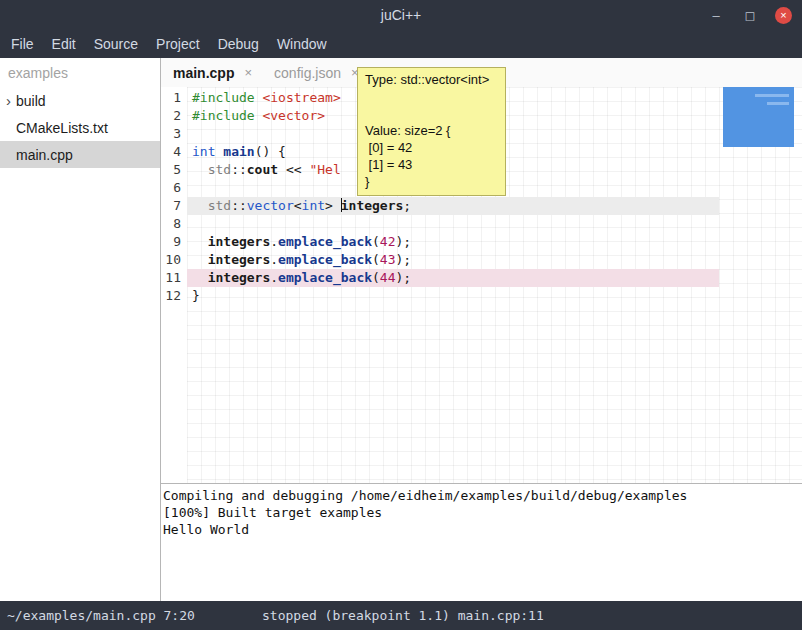 The height and width of the screenshot is (630, 802). Describe the element at coordinates (80, 154) in the screenshot. I see `sidebar-item-main-cpp: main.cpp` at that location.